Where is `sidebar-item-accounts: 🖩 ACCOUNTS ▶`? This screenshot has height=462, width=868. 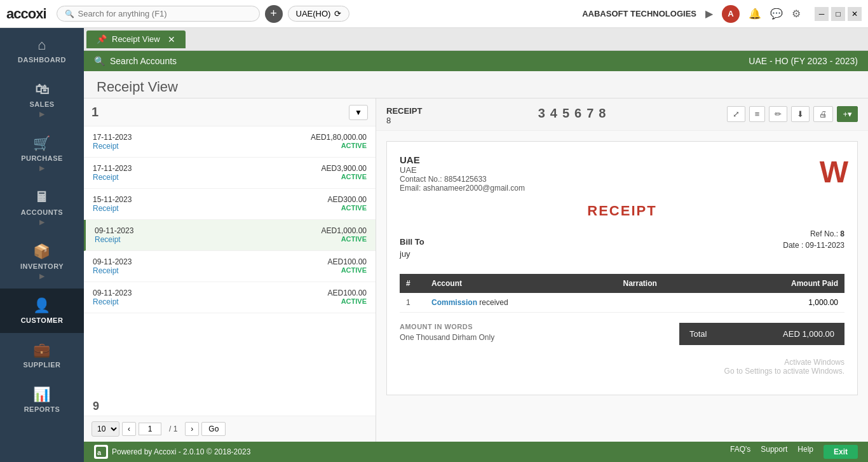 sidebar-item-accounts: 🖩 ACCOUNTS ▶ is located at coordinates (42, 207).